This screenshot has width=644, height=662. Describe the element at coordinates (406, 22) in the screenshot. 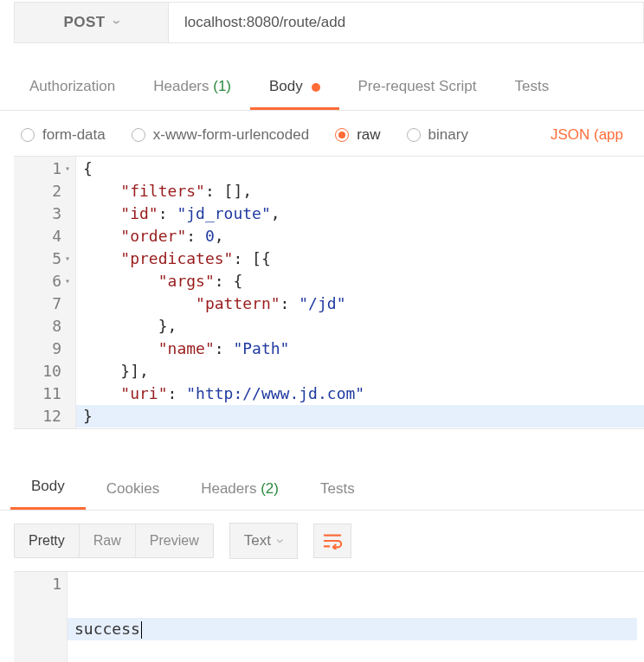

I see `url-input` at that location.